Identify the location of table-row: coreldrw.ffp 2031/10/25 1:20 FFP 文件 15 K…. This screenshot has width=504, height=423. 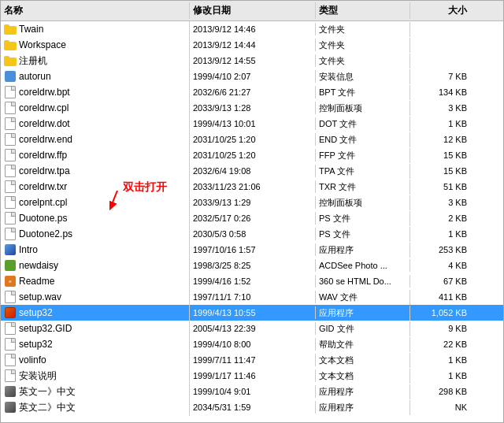
(252, 155).